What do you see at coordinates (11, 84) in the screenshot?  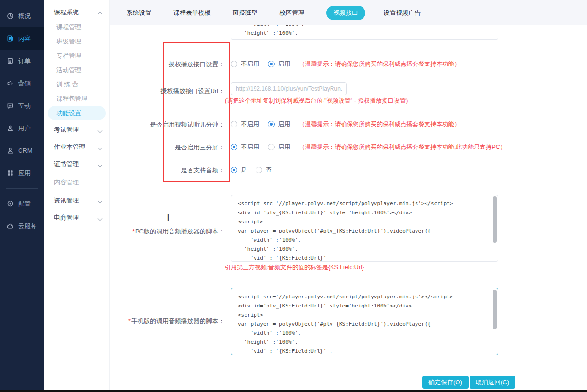 I see `megaphone-icon` at bounding box center [11, 84].